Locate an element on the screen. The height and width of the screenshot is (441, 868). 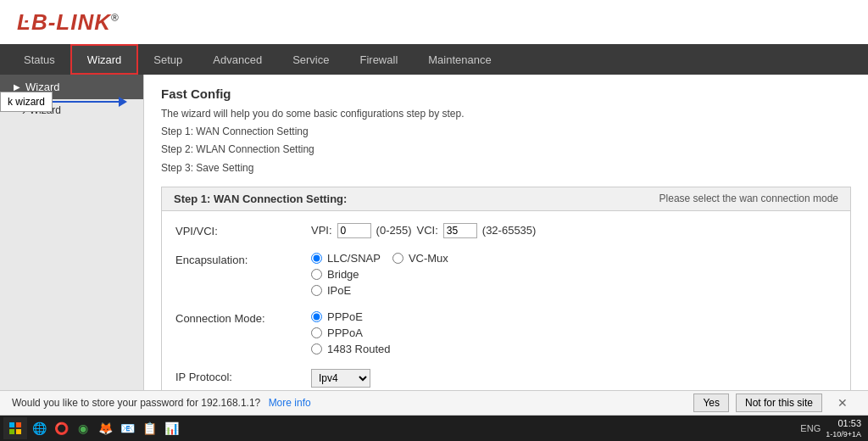
vpi-vci-value: VPI: (0-255) VCI: (32-65535) is located at coordinates (574, 231).